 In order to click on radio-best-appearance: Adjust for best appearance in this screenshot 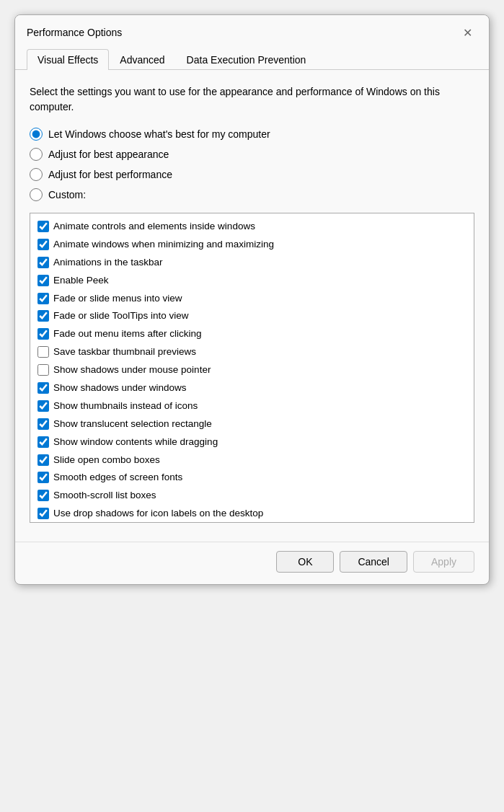, I will do `click(252, 154)`.